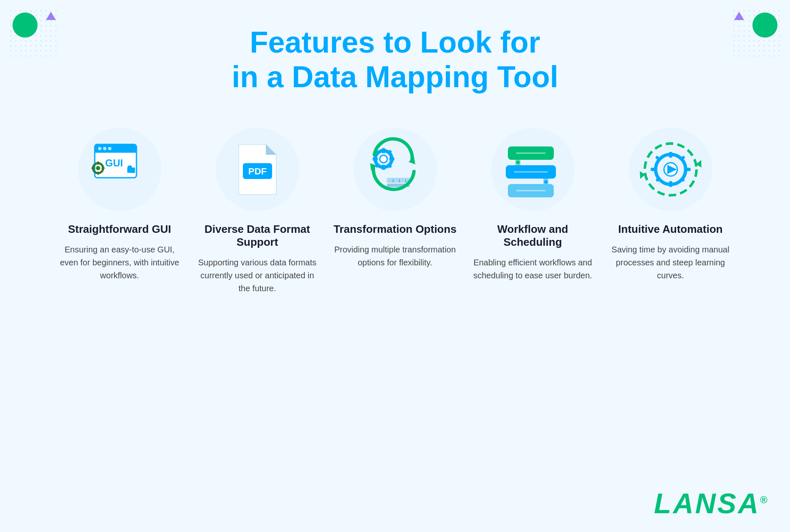 The height and width of the screenshot is (532, 790). What do you see at coordinates (120, 169) in the screenshot?
I see `icon-gui: GUI` at bounding box center [120, 169].